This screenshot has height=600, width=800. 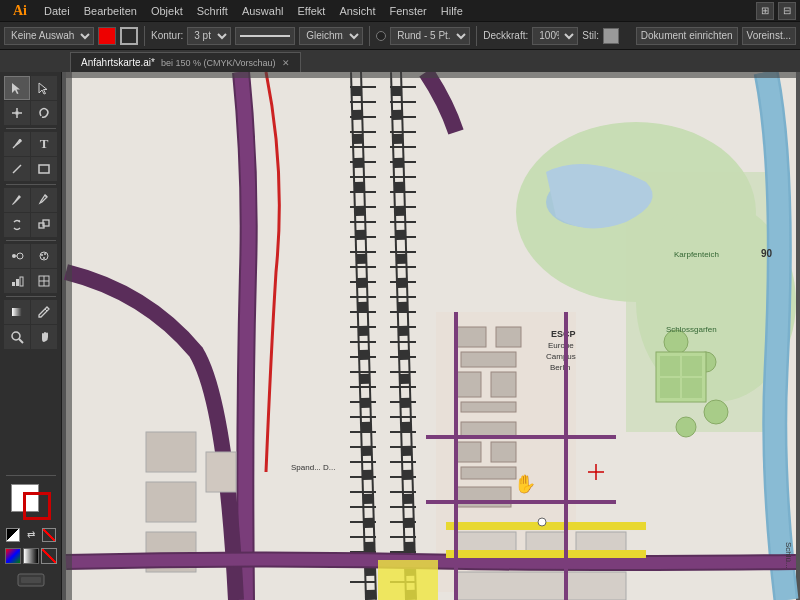 What do you see at coordinates (17, 312) in the screenshot?
I see `gradient-tool` at bounding box center [17, 312].